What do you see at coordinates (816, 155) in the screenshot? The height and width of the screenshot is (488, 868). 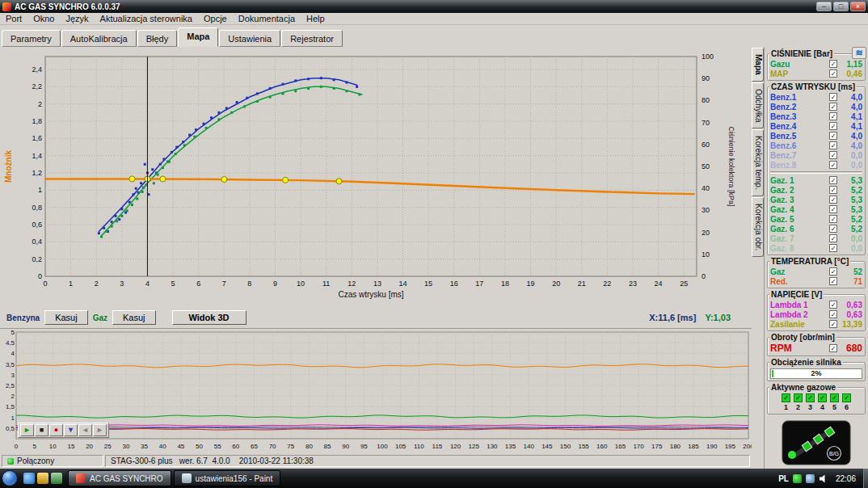 I see `value-row: Benz.7✓0,0` at bounding box center [816, 155].